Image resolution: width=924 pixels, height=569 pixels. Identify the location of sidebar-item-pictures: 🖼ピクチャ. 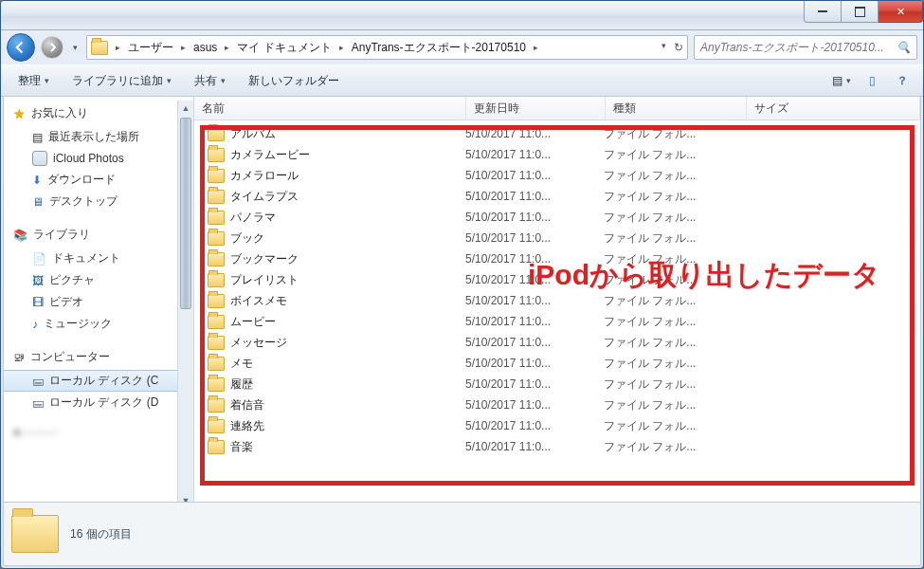
(99, 281).